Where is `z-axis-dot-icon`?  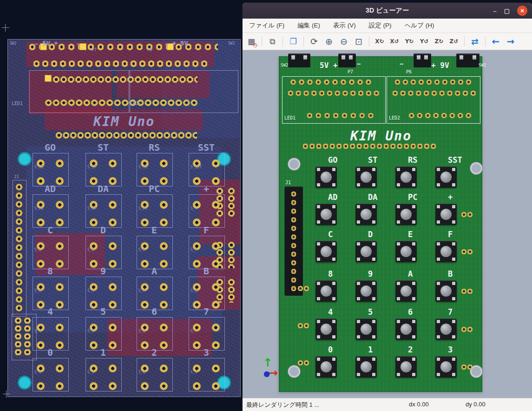 z-axis-dot-icon is located at coordinates (267, 374).